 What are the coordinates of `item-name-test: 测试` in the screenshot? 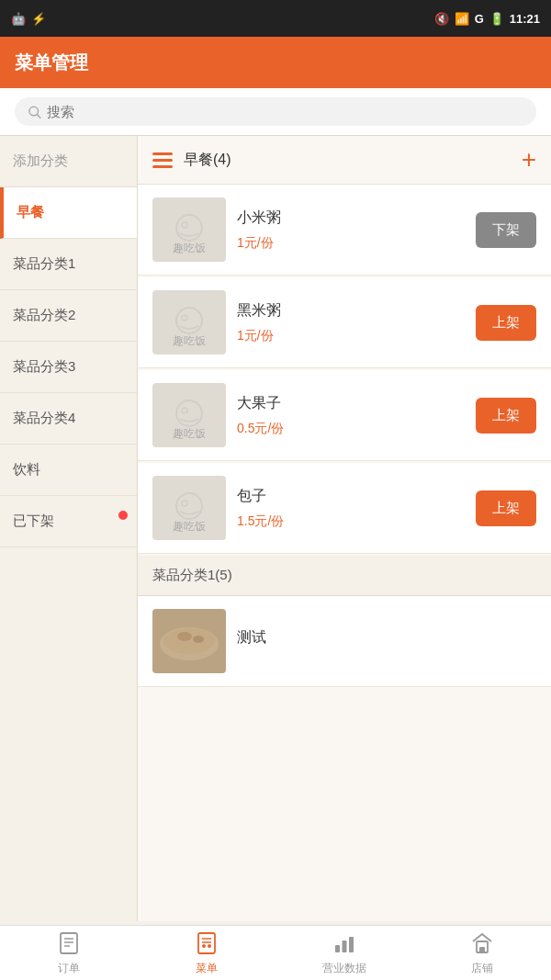 It's located at (381, 637).